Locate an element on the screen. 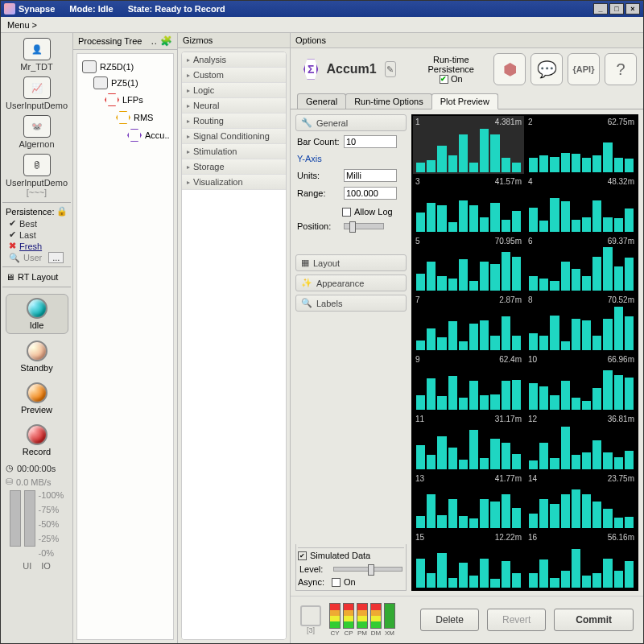 The image size is (644, 644). clock-icon: ◷ is located at coordinates (10, 469).